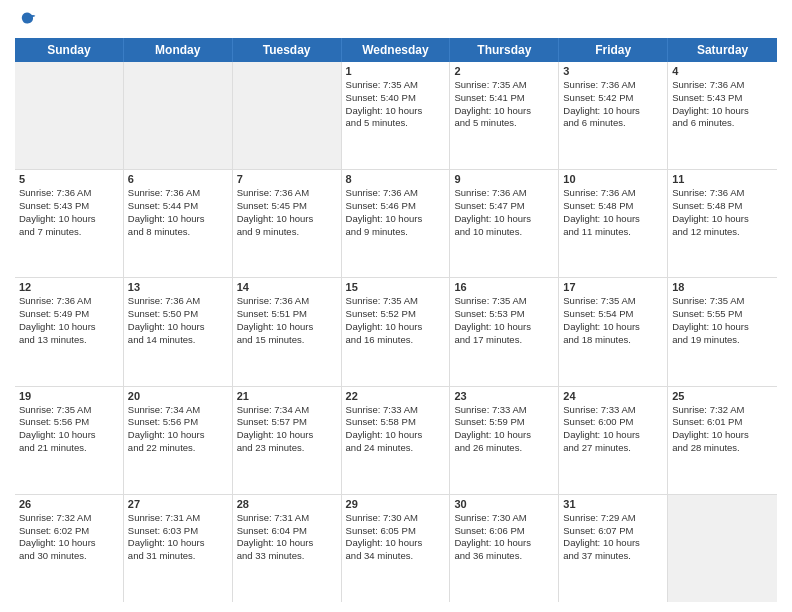  I want to click on calendar-header: SundayMondayTuesdayWednesdayThursdayFrid…, so click(396, 50).